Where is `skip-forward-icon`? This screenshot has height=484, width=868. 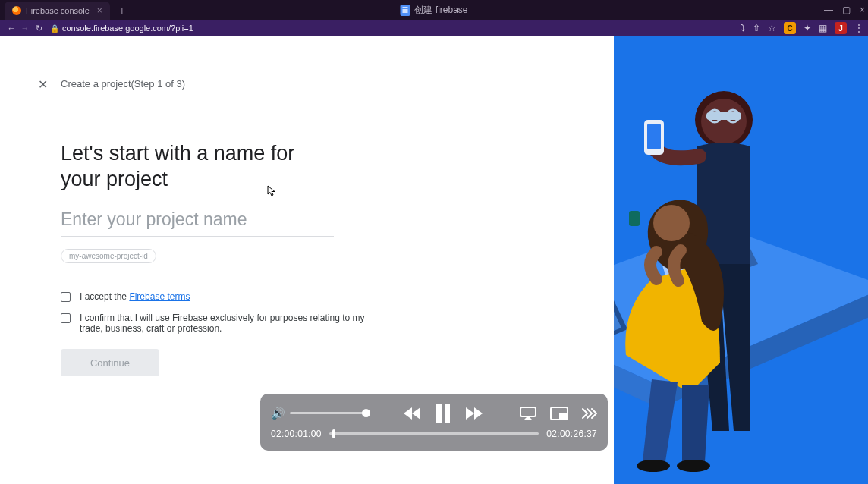
skip-forward-icon is located at coordinates (590, 413).